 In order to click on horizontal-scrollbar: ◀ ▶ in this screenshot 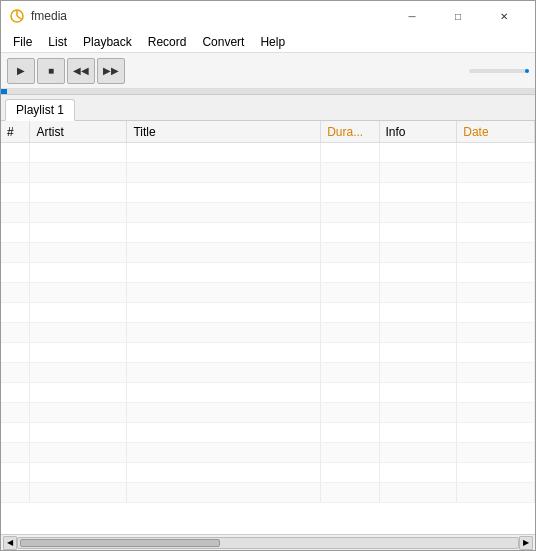, I will do `click(268, 542)`.